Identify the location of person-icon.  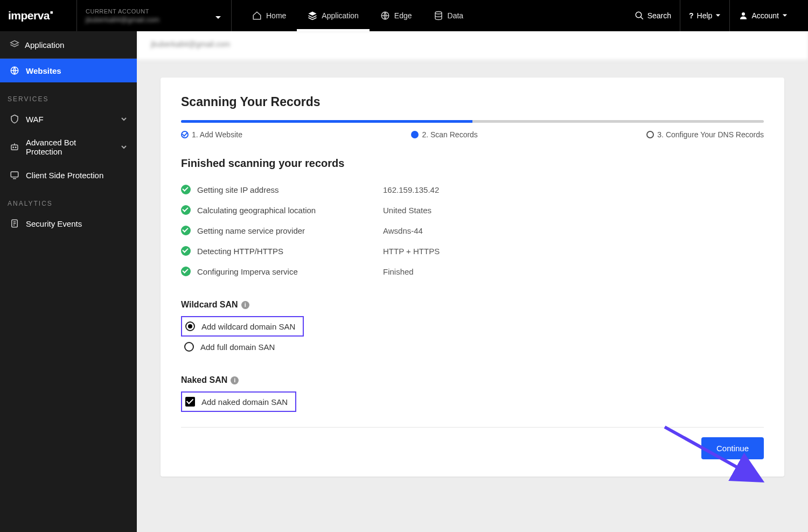
(743, 16).